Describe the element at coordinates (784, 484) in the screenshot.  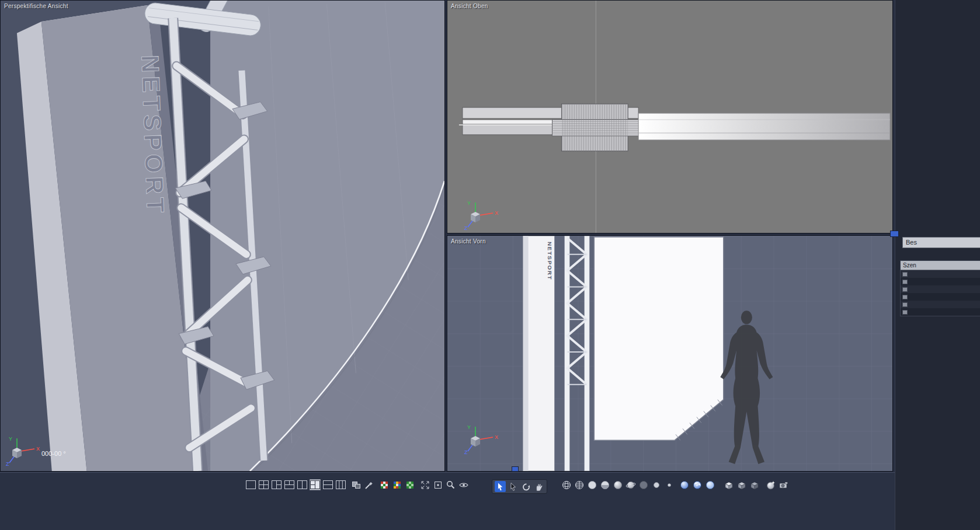
I see `render-camera-icon` at that location.